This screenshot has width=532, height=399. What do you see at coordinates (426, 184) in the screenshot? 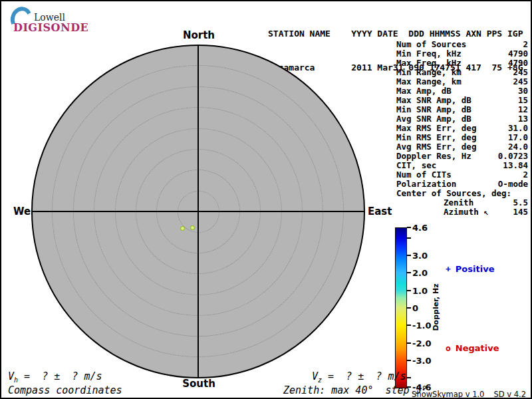
I see `stat-label: Polarization` at bounding box center [426, 184].